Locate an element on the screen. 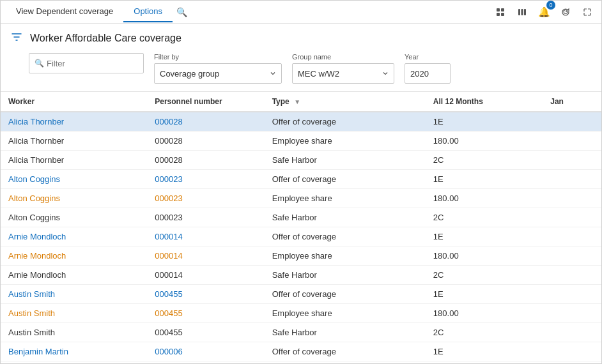  tab-view-dependent: View Dependent coverage is located at coordinates (65, 11).